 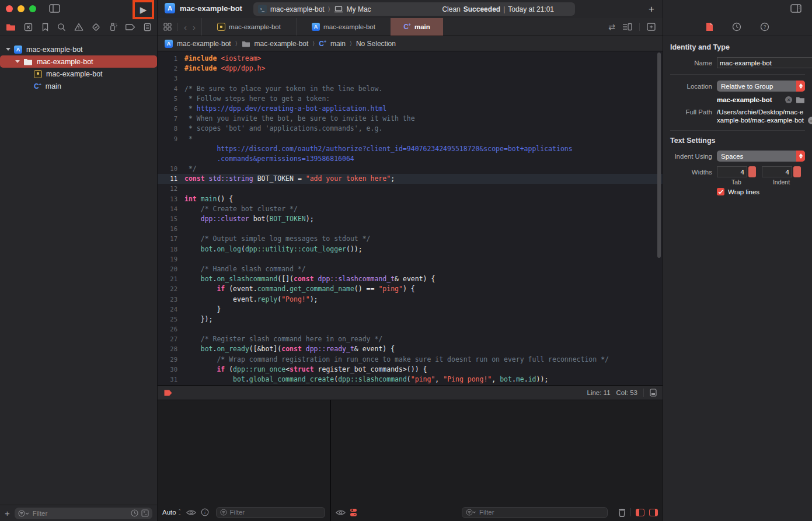 I want to click on history-inspector-icon, so click(x=737, y=27).